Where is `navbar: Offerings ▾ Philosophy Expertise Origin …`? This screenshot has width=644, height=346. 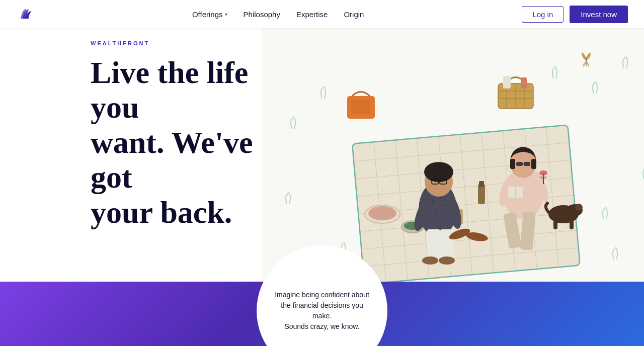 navbar: Offerings ▾ Philosophy Expertise Origin … is located at coordinates (322, 14).